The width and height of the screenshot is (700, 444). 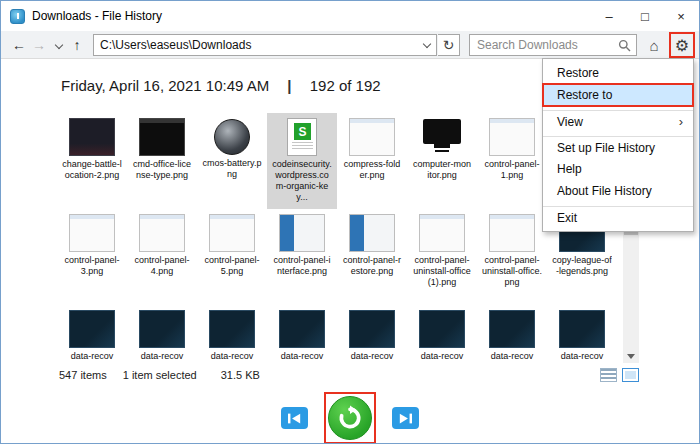 I want to click on file-item: control-panel-1.png, so click(x=512, y=161).